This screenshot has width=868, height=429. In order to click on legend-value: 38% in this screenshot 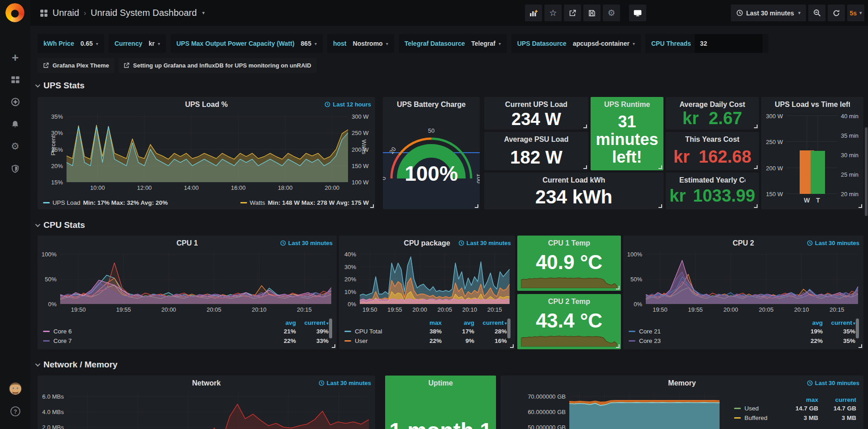, I will do `click(425, 332)`.